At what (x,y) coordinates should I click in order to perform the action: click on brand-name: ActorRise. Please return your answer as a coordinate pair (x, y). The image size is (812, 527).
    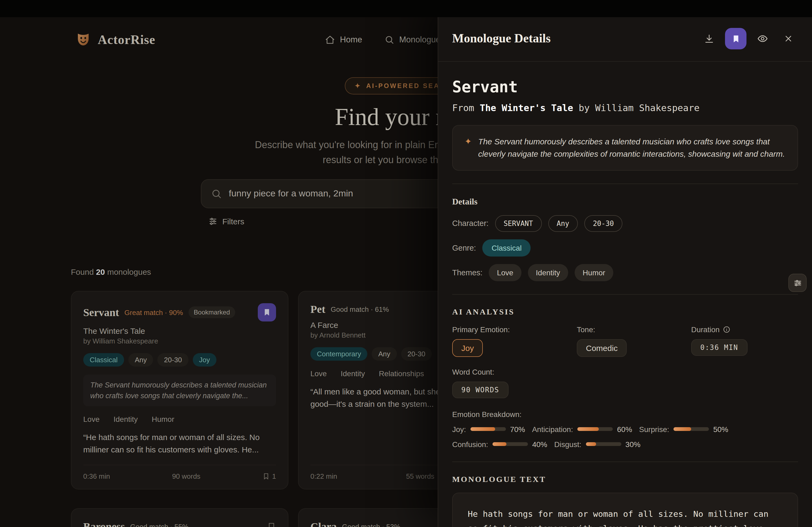
    Looking at the image, I should click on (126, 40).